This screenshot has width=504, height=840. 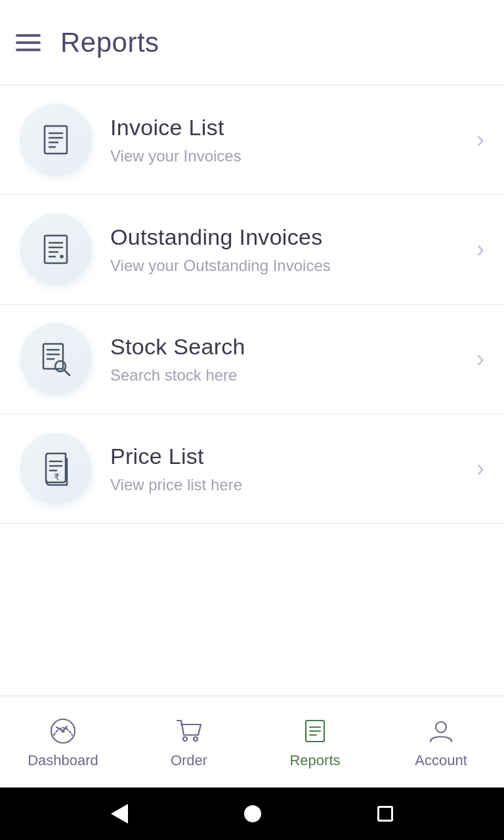 What do you see at coordinates (441, 731) in the screenshot?
I see `account-icon` at bounding box center [441, 731].